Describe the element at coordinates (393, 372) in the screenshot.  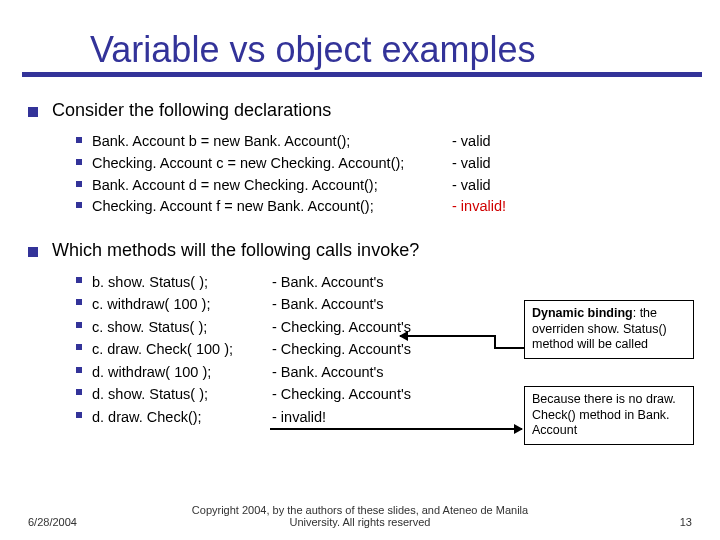
I see `call-row: d. withdraw( 100 ); - Bank. Account's` at that location.